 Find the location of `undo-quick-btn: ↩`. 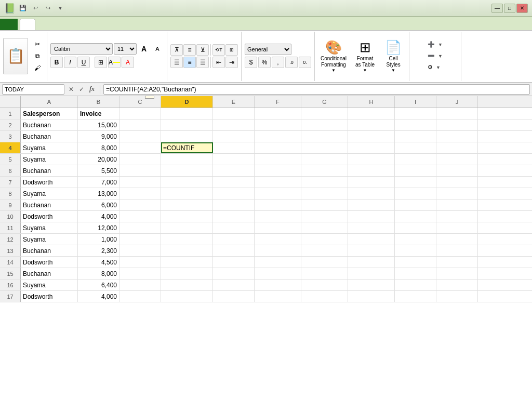

undo-quick-btn: ↩ is located at coordinates (35, 8).